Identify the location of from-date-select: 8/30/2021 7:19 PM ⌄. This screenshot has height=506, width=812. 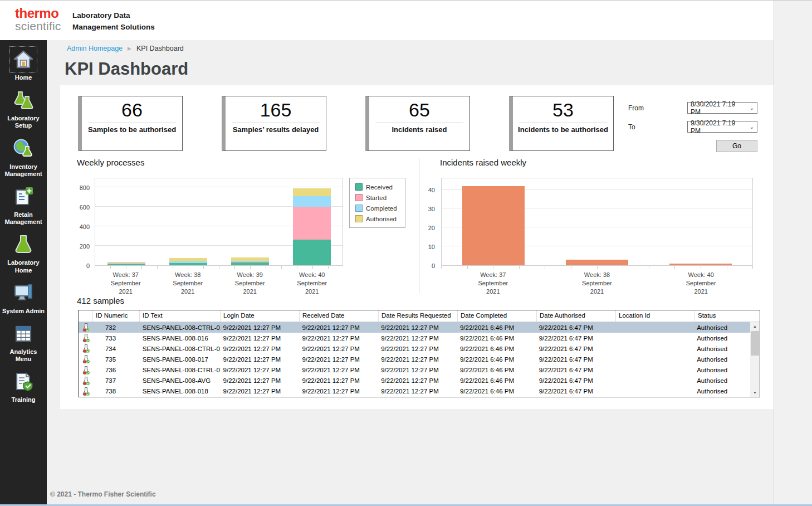
(722, 108).